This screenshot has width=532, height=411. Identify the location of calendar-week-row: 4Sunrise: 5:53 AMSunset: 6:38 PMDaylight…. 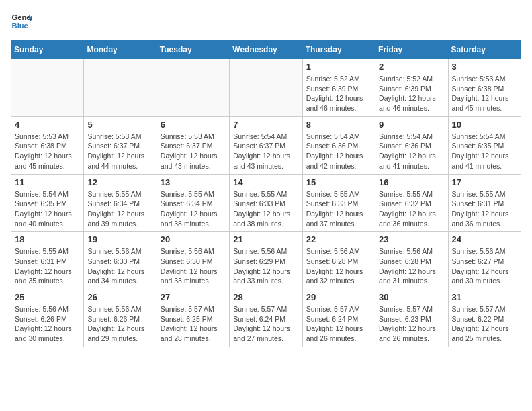
(266, 145).